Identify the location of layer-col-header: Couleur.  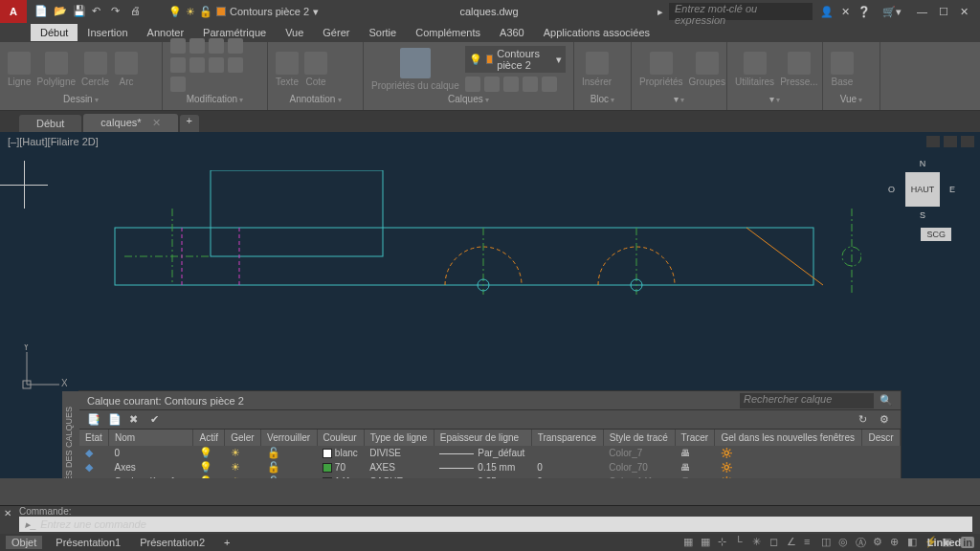
(341, 438).